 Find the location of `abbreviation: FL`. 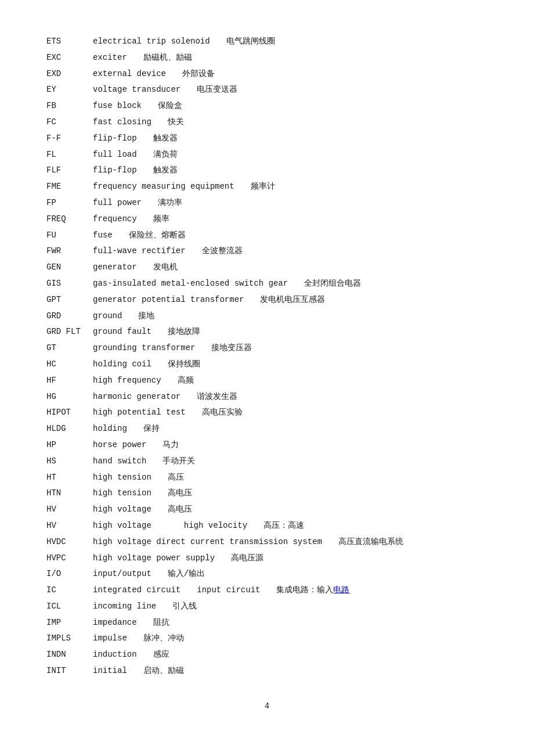

abbreviation: FL is located at coordinates (70, 155).